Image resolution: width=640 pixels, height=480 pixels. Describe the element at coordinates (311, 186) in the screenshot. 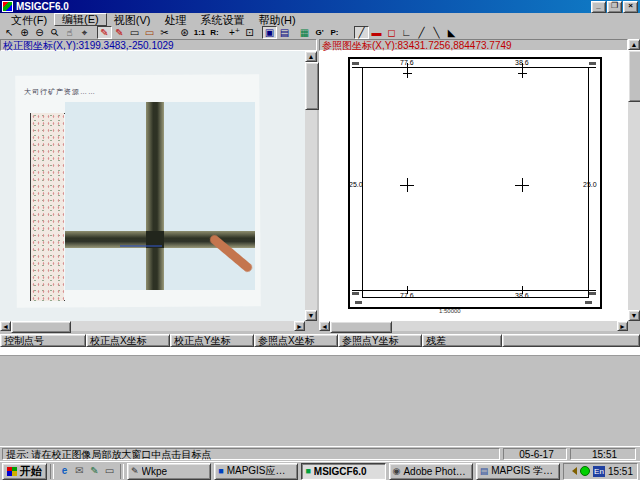

I see `left-vertical-scrollbar: ▲ ▼` at that location.